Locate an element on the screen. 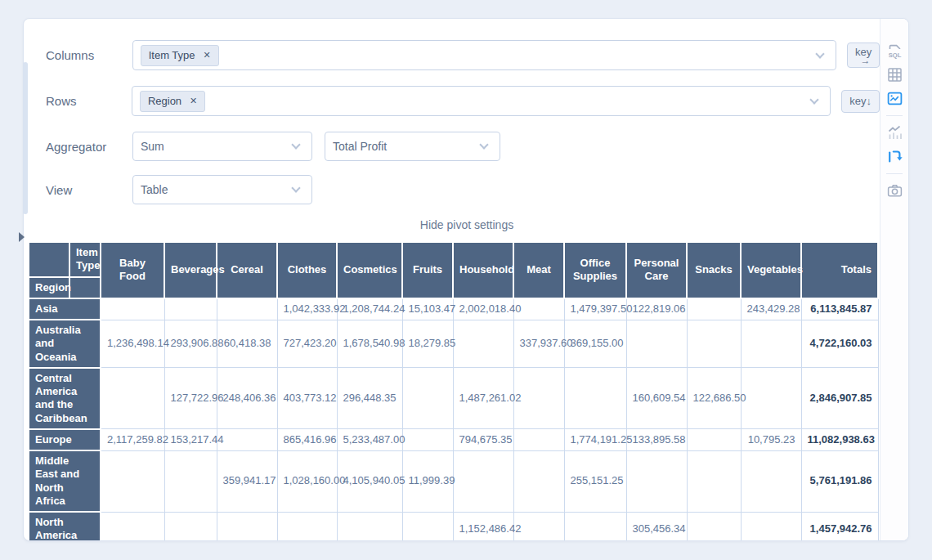 This screenshot has width=932, height=560. pivot-cell: 727,423.20 is located at coordinates (307, 343).